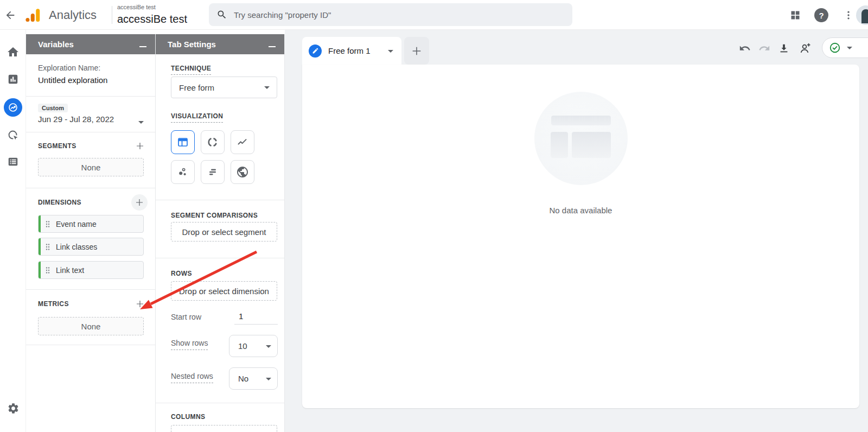 Image resolution: width=868 pixels, height=432 pixels. What do you see at coordinates (417, 51) in the screenshot?
I see `add-tab-button` at bounding box center [417, 51].